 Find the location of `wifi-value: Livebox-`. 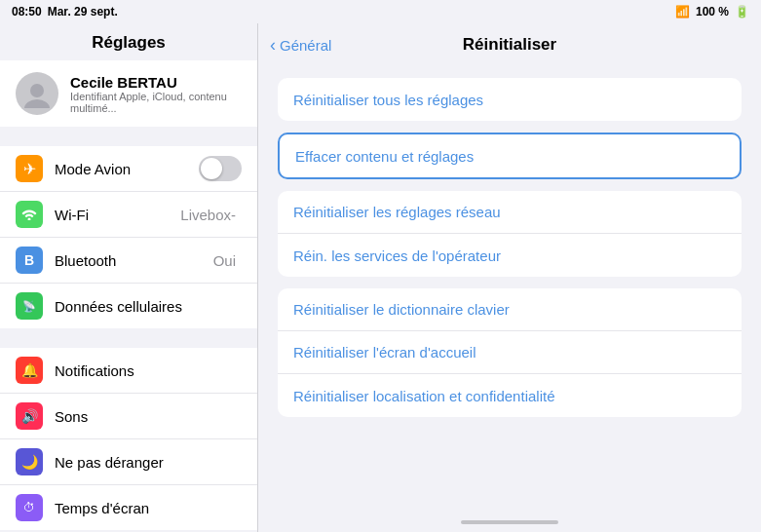

wifi-value: Livebox- is located at coordinates (209, 214).